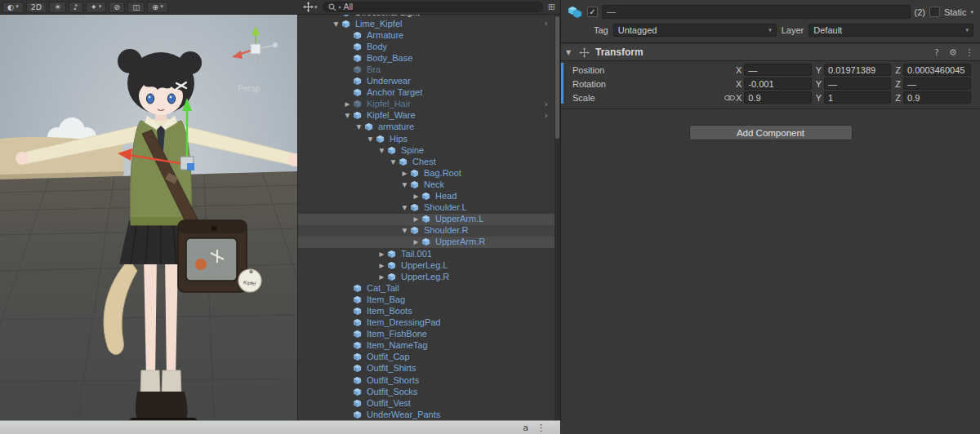  What do you see at coordinates (426, 150) in the screenshot?
I see `hierarchy-item-spine: ▼Spine` at bounding box center [426, 150].